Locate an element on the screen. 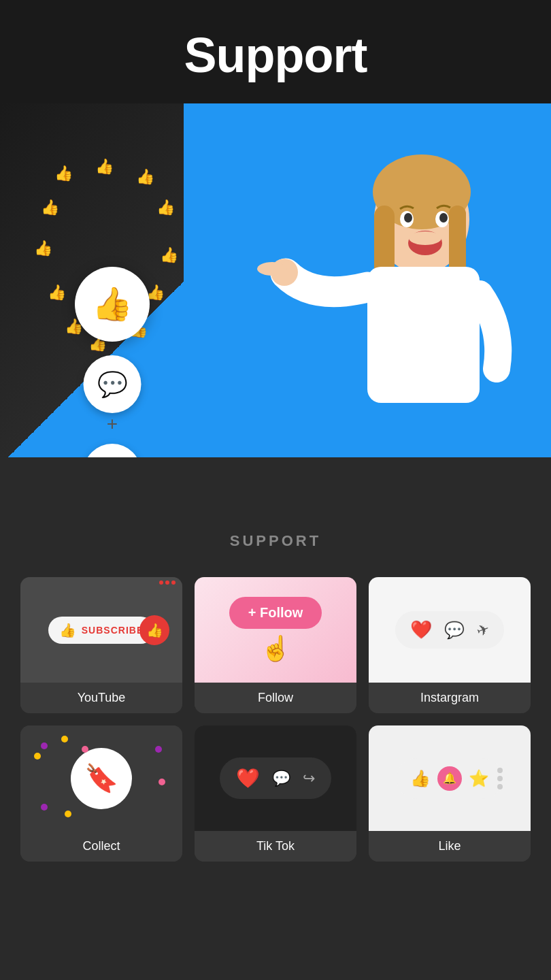  heart-float-8: 👍 is located at coordinates (57, 293).